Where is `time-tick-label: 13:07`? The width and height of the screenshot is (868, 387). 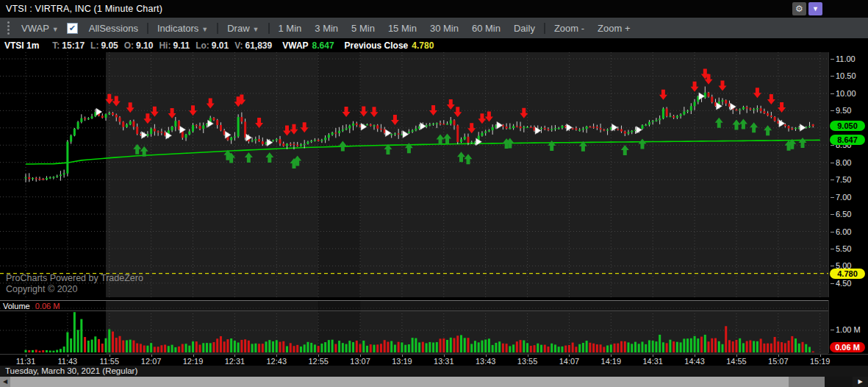
time-tick-label: 13:07 is located at coordinates (360, 361).